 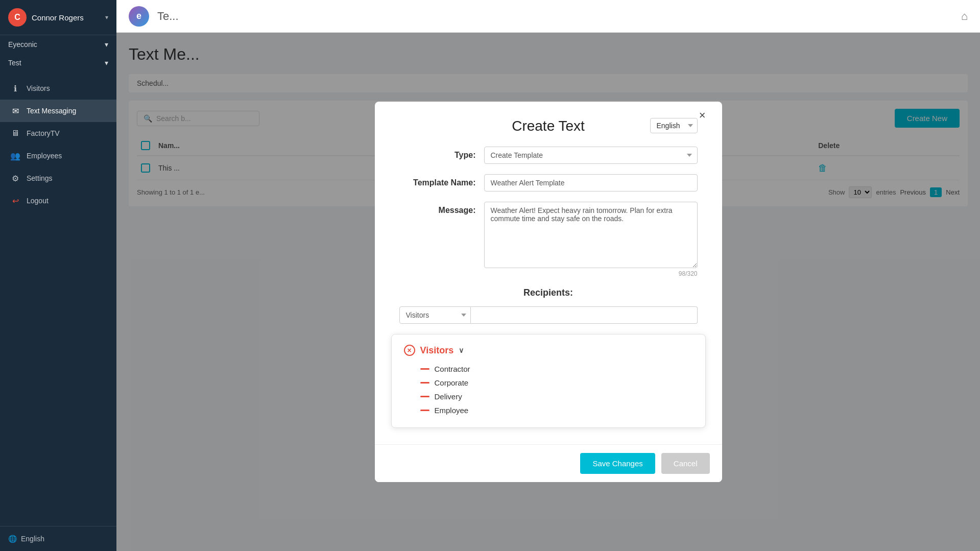 What do you see at coordinates (44, 156) in the screenshot?
I see `sidebar-item-label: Employees` at bounding box center [44, 156].